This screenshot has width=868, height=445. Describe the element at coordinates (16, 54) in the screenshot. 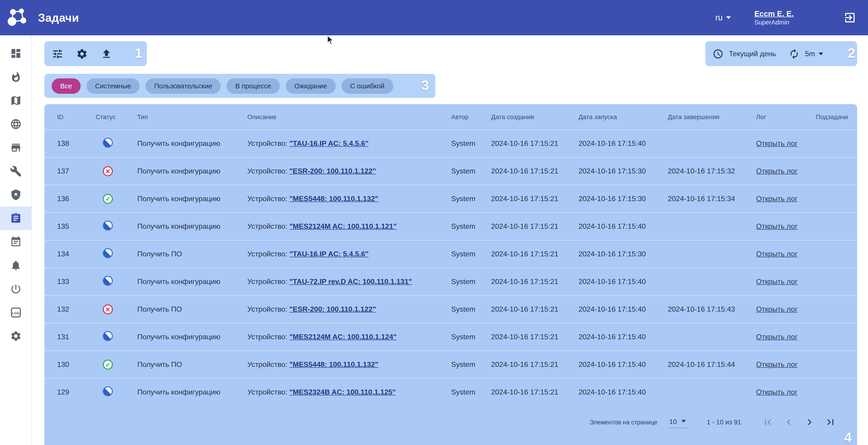

I see `sidebar-item-dashboard` at that location.